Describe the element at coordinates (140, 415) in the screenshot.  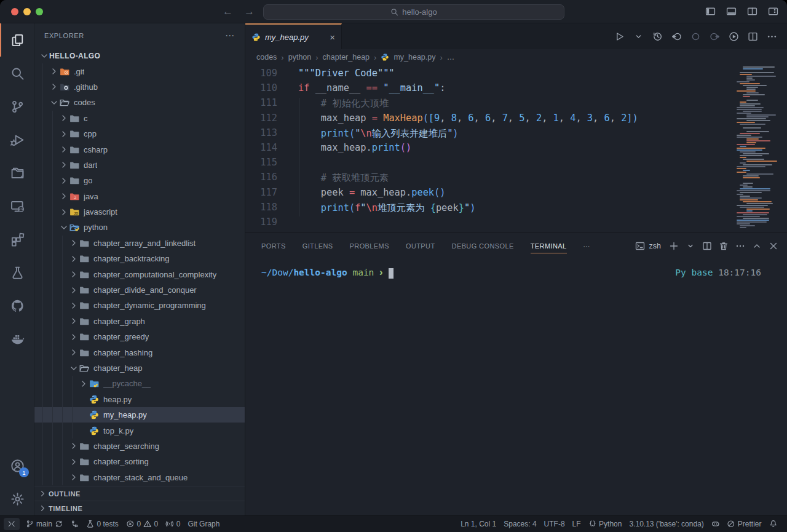
I see `tree-item-my_heappy: my_heap.py` at that location.